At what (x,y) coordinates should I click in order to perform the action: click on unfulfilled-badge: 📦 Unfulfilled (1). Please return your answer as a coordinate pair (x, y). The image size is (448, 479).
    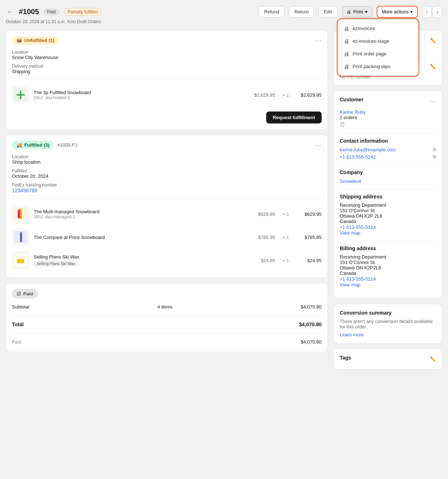
    Looking at the image, I should click on (35, 41).